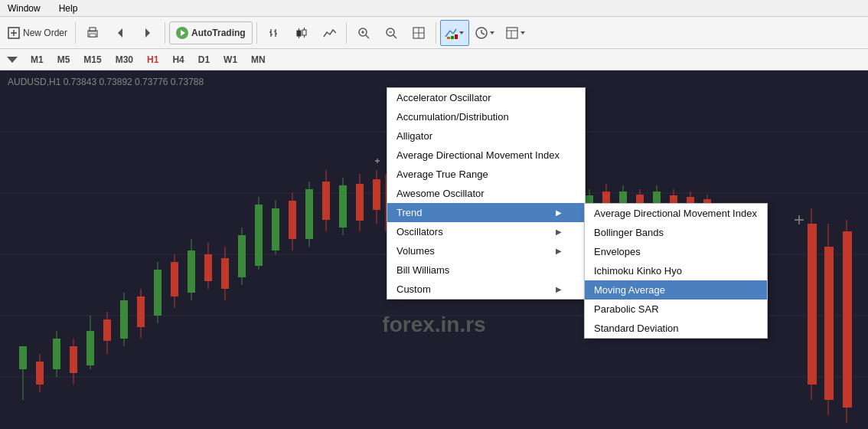  Describe the element at coordinates (559, 251) in the screenshot. I see `volumes-arrow: ▶` at that location.